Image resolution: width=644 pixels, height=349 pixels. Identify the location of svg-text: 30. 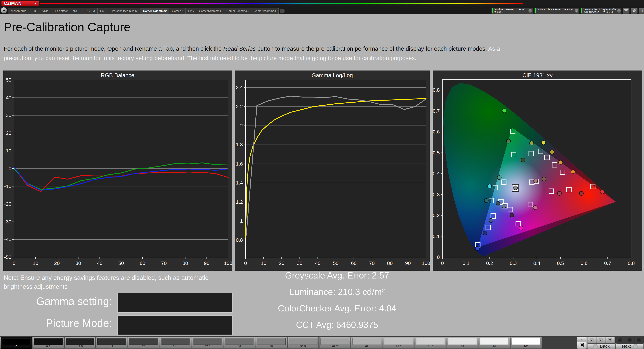
(78, 263).